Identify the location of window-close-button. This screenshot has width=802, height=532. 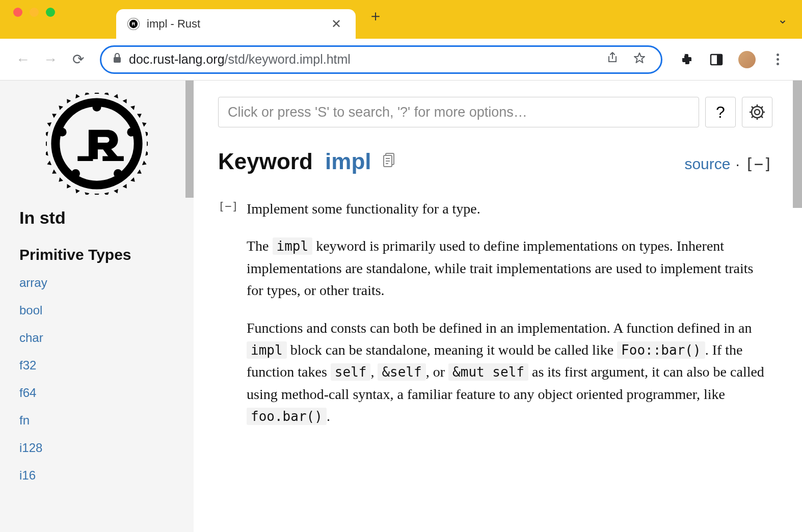
(18, 12).